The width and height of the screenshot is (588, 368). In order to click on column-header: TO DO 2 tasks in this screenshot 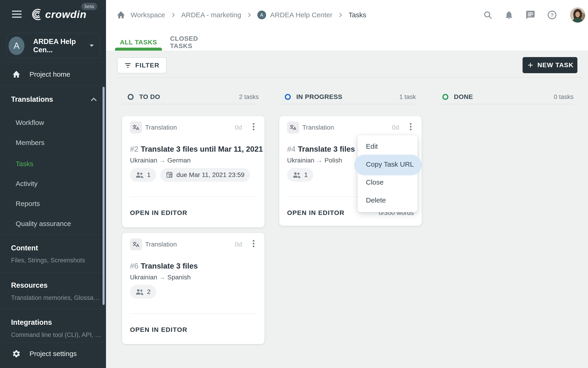, I will do `click(191, 97)`.